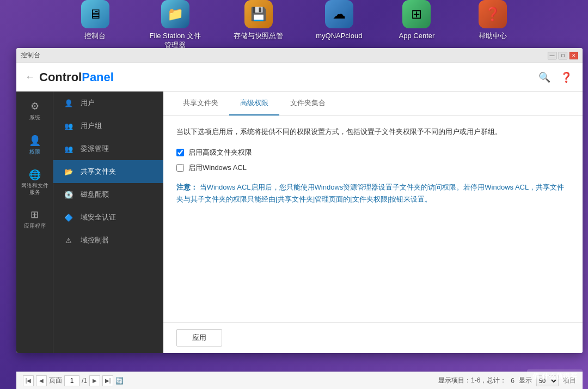 This screenshot has width=588, height=389. What do you see at coordinates (95, 149) in the screenshot?
I see `delegate-label: 委派管理` at bounding box center [95, 149].